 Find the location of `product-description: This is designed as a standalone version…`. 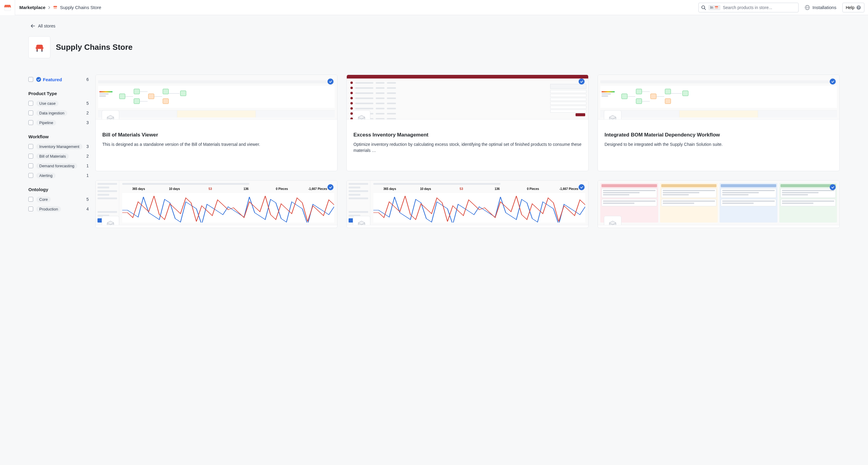

product-description: This is designed as a standalone version… is located at coordinates (216, 144).